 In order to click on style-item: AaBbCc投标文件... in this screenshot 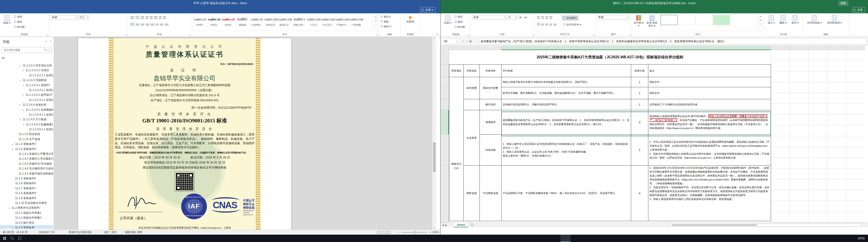, I will do `click(299, 23)`.